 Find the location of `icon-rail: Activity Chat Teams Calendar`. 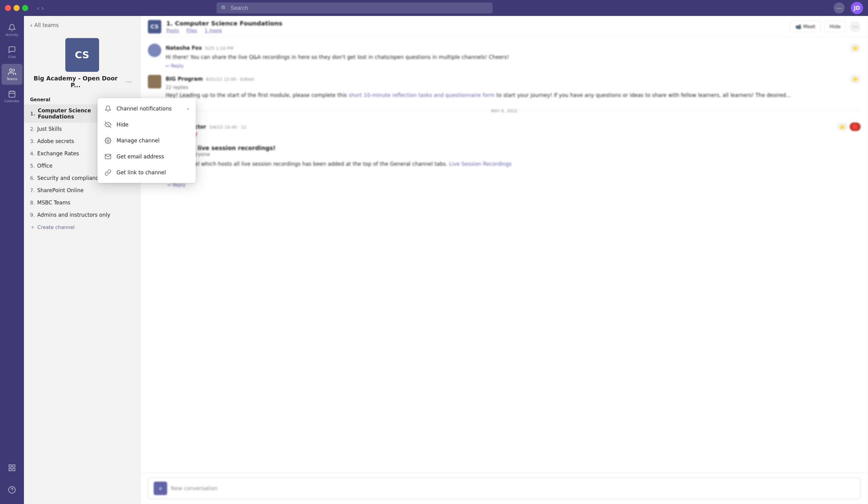

icon-rail: Activity Chat Teams Calendar is located at coordinates (12, 260).